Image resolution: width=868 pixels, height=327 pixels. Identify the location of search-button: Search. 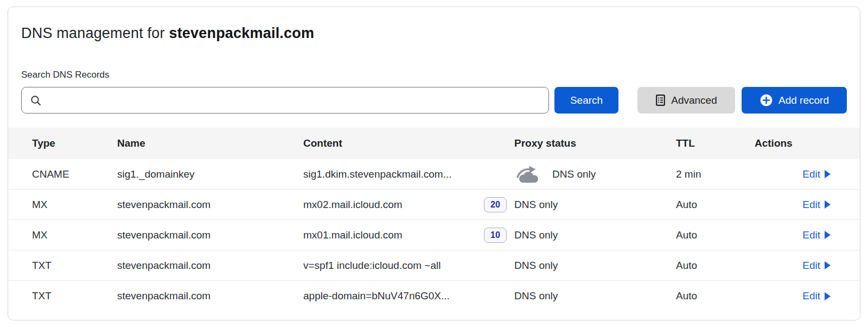
(586, 100).